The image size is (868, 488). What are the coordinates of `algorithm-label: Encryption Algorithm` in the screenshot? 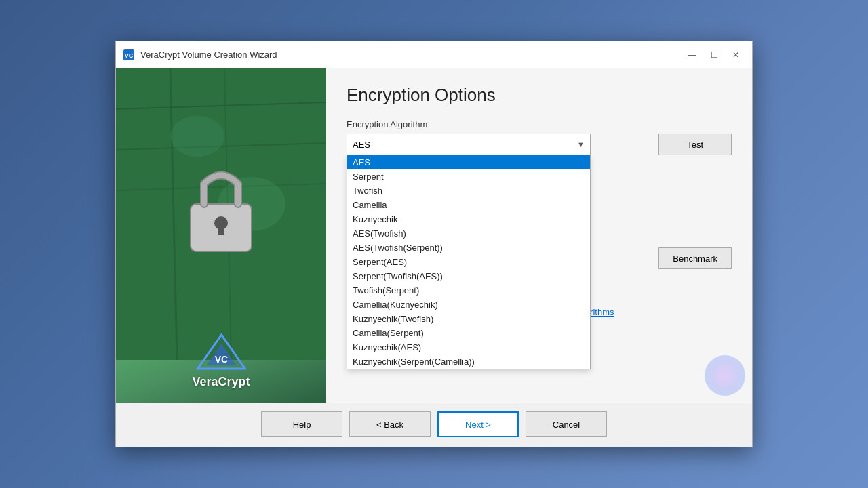 It's located at (539, 125).